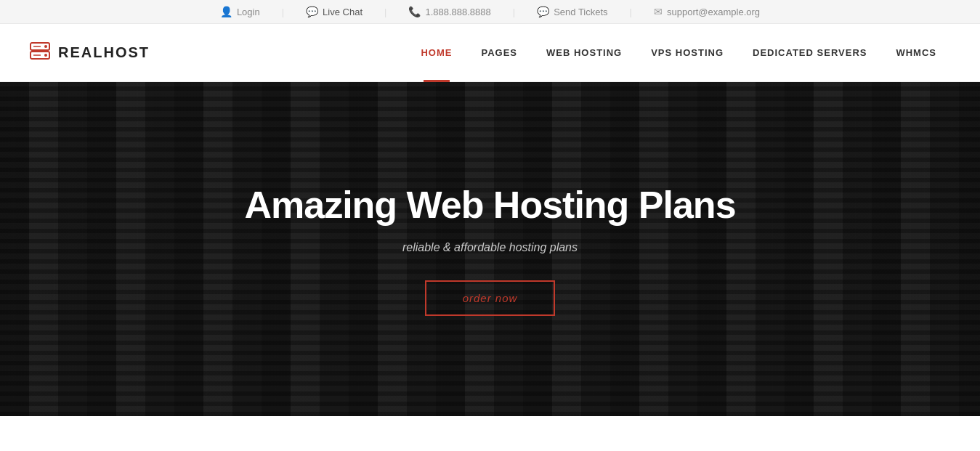 The height and width of the screenshot is (451, 980). Describe the element at coordinates (713, 12) in the screenshot. I see `email-label: support@example.org` at that location.